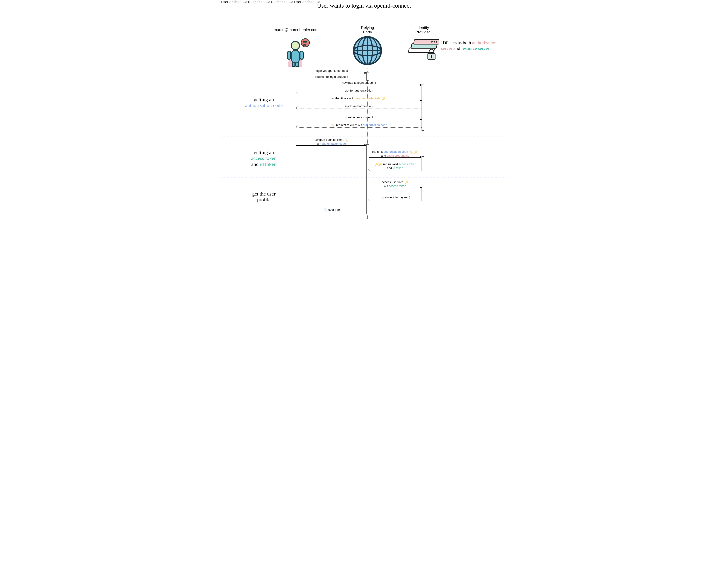 This screenshot has width=728, height=570. I want to click on server-icon, so click(423, 51).